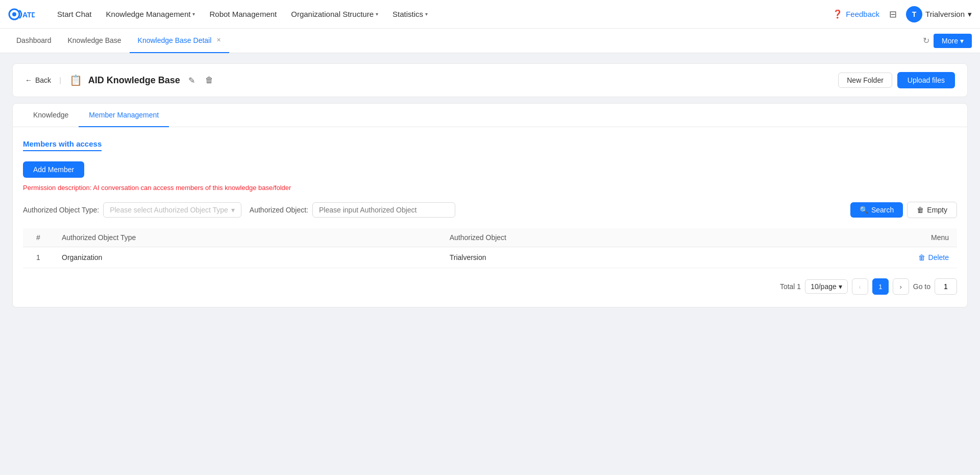  Describe the element at coordinates (410, 14) in the screenshot. I see `nav-statistics: Statistics ▾` at that location.